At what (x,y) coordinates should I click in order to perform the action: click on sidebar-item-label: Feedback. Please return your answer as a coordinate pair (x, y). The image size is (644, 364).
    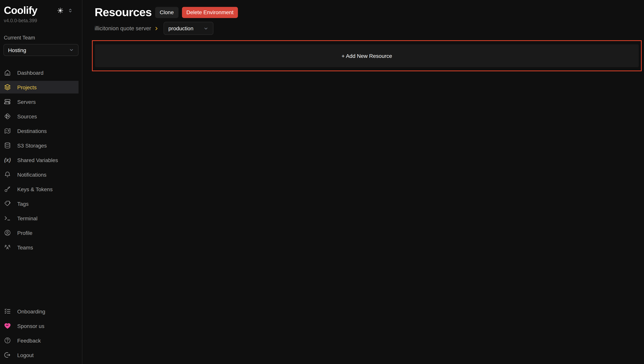
    Looking at the image, I should click on (29, 340).